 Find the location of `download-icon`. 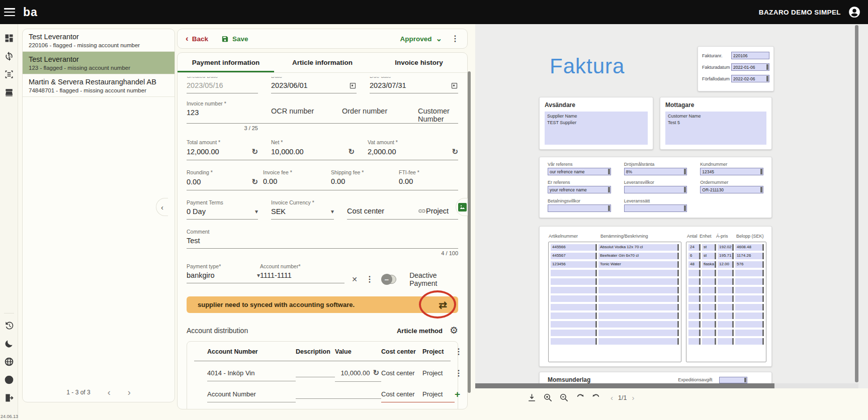

download-icon is located at coordinates (532, 398).